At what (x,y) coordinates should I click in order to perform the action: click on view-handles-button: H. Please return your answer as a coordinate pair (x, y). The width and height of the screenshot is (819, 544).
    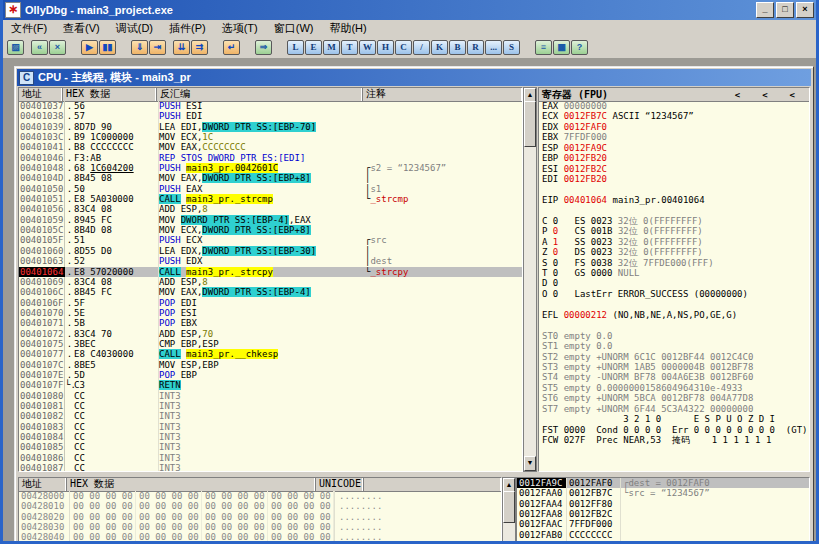
    Looking at the image, I should click on (386, 48).